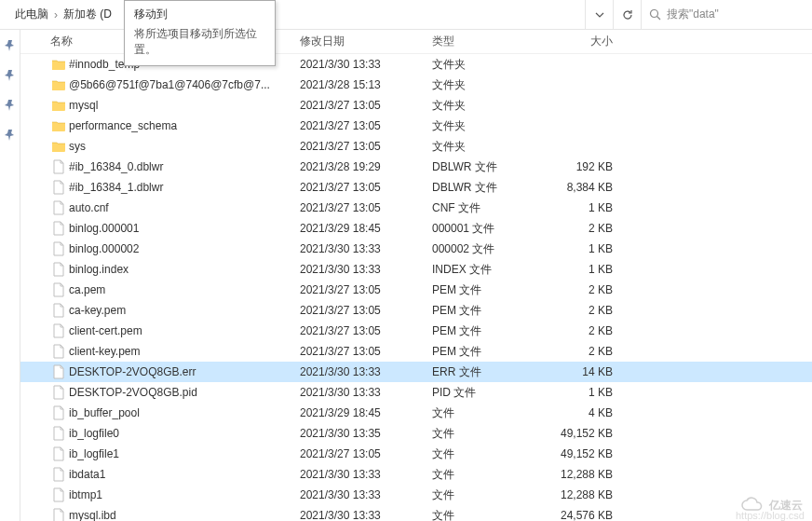  Describe the element at coordinates (184, 228) in the screenshot. I see `file-name: binlog.000001` at that location.